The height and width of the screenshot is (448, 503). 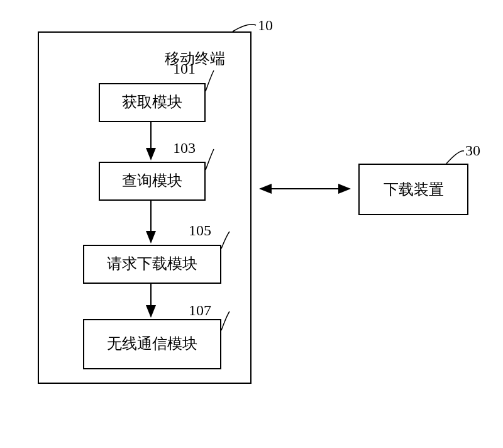 What do you see at coordinates (473, 151) in the screenshot?
I see `label-30: 30` at bounding box center [473, 151].